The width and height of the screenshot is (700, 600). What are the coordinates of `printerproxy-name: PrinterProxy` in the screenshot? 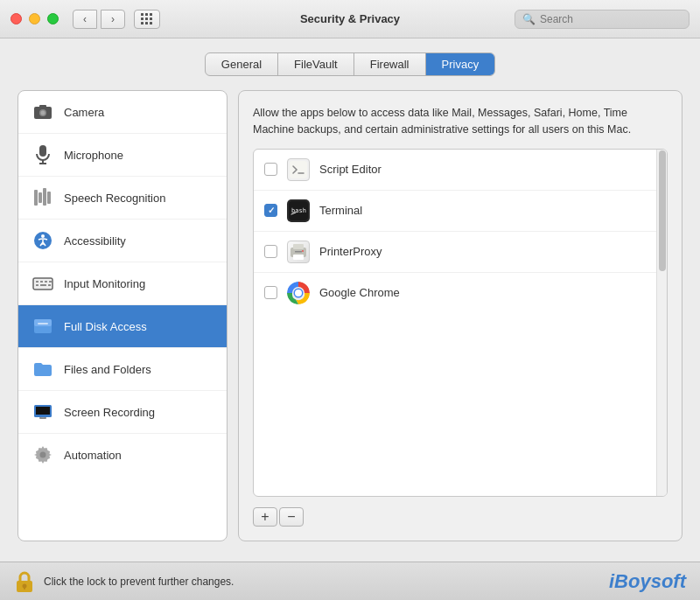 It's located at (351, 252).